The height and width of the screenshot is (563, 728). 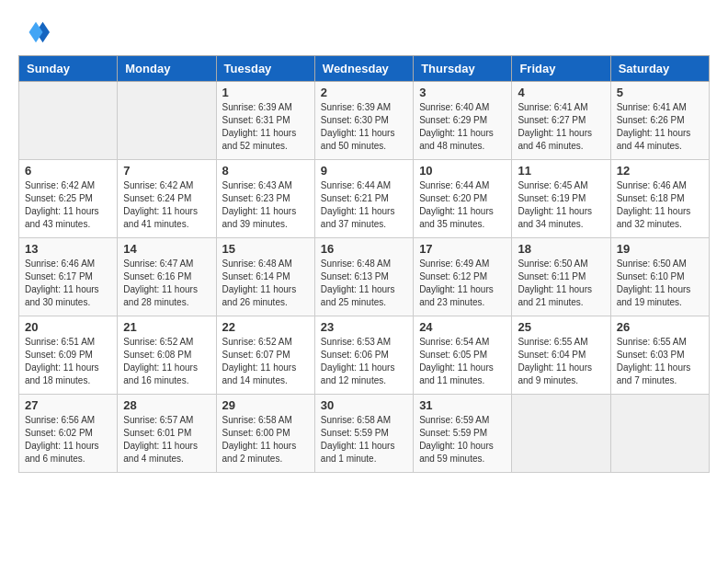 I want to click on day-number: 9, so click(x=364, y=171).